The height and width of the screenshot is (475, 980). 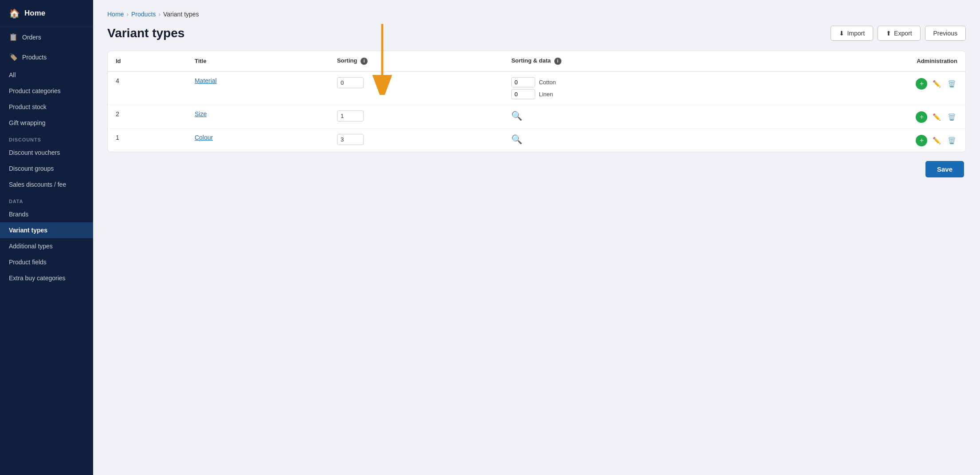 I want to click on cell-id: 2, so click(x=147, y=116).